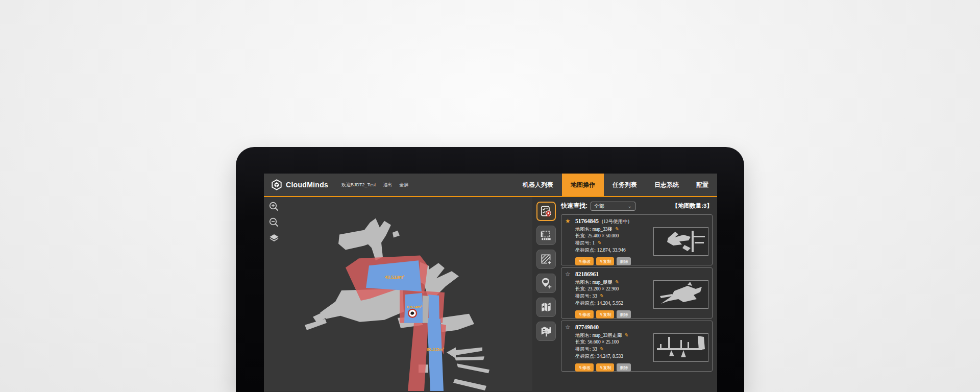 The image size is (980, 392). I want to click on remove-map-point-icon, so click(546, 307).